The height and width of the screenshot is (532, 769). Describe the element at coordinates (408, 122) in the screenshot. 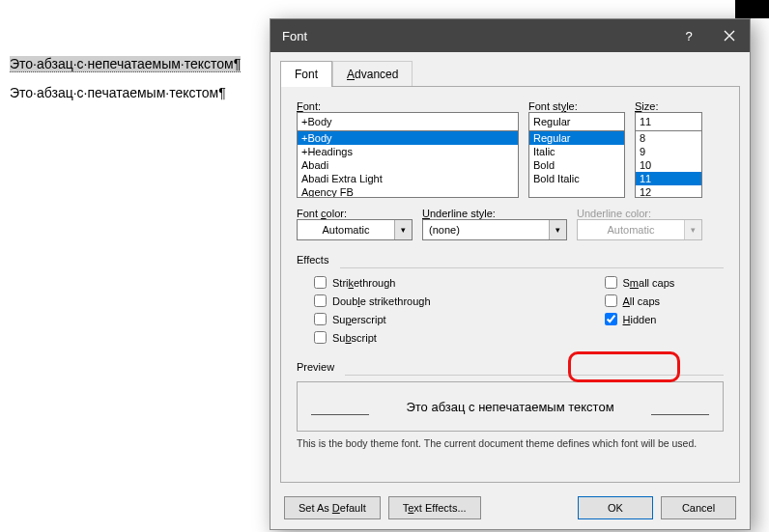

I see `font-input` at that location.